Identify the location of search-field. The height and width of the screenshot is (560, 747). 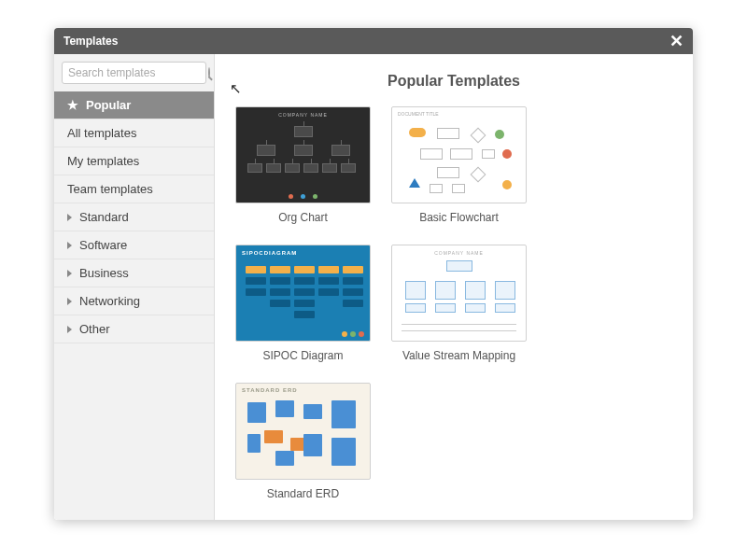
(134, 73).